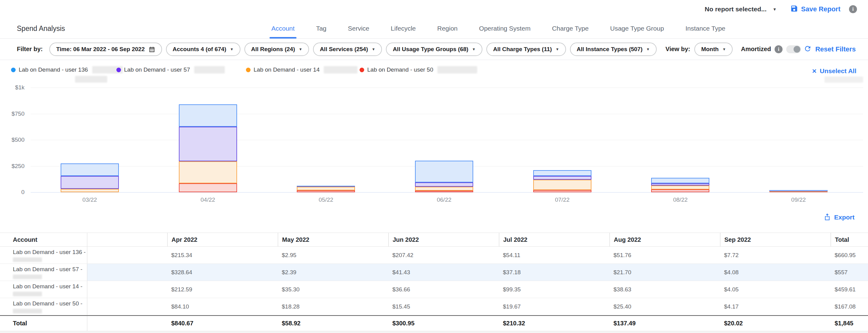 The width and height of the screenshot is (868, 333). Describe the element at coordinates (610, 49) in the screenshot. I see `filter-pill-label: All Instance Types (507)` at that location.